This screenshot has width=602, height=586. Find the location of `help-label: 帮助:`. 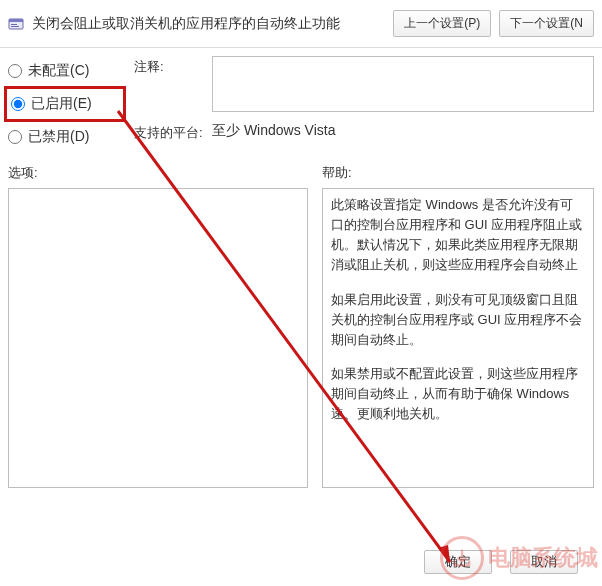

help-label: 帮助: is located at coordinates (458, 173).